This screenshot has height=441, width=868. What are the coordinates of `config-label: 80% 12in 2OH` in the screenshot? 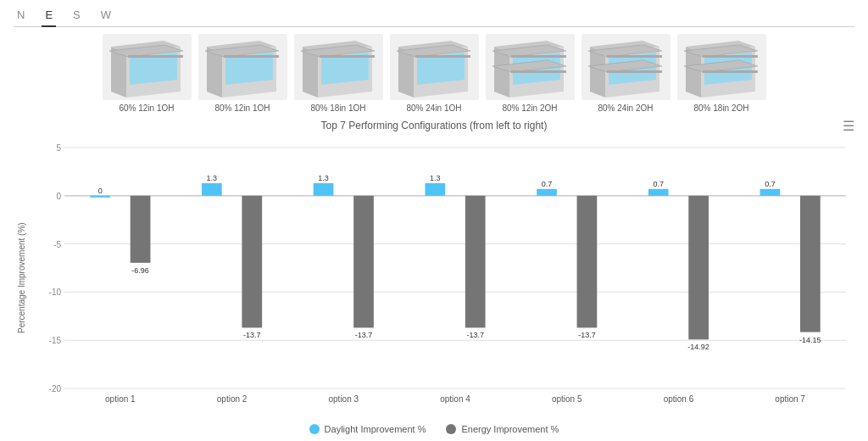 It's located at (529, 109).